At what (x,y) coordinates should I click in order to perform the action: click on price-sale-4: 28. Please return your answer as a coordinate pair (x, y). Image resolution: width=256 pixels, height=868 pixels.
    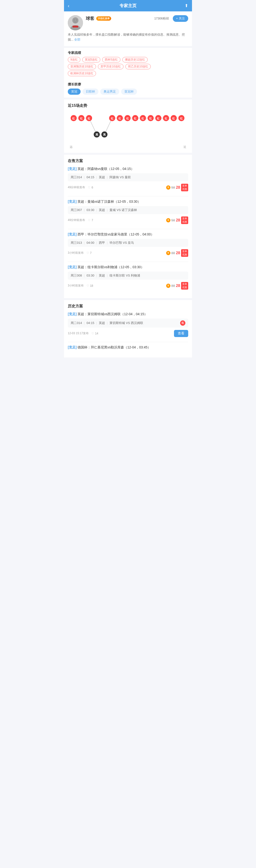
    Looking at the image, I should click on (178, 286).